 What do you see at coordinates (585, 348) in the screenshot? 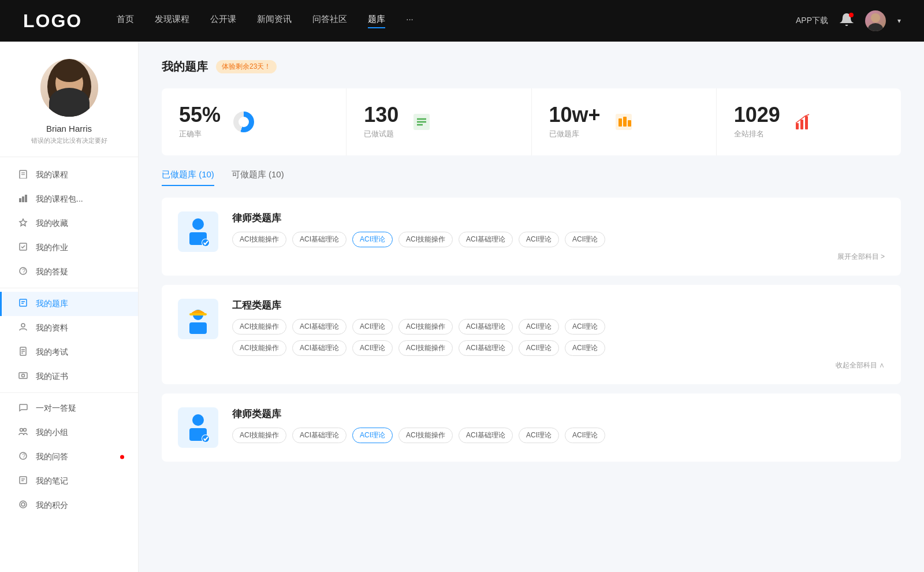
I see `qbank-2-tag-r2-6: ACI理论` at bounding box center [585, 348].